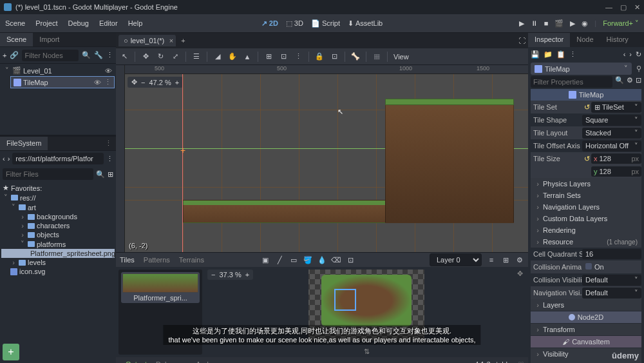 The width and height of the screenshot is (644, 363). I want to click on copy-icon: 📋, so click(561, 54).